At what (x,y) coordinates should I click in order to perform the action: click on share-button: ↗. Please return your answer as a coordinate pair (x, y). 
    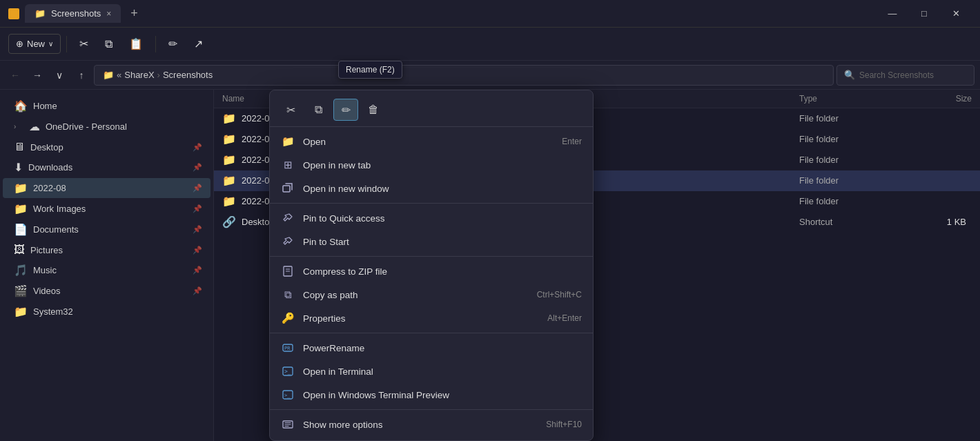
    Looking at the image, I should click on (199, 44).